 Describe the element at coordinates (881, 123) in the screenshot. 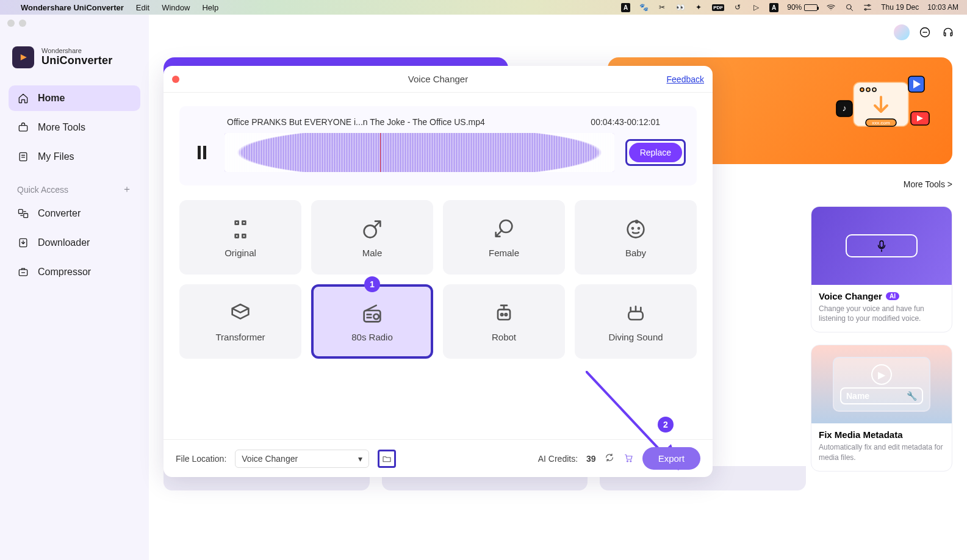

I see `svg-text: xxx.com` at that location.